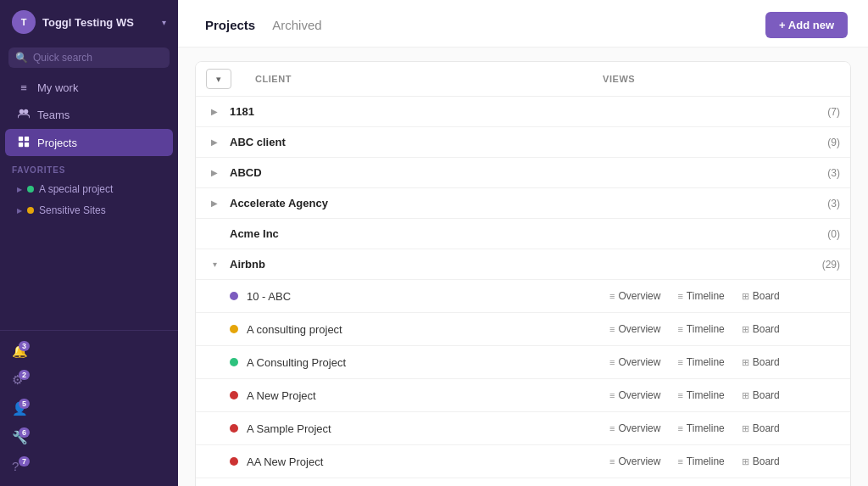 This screenshot has width=868, height=486. I want to click on client-row-abc: ▶ ABC client (9), so click(523, 142).